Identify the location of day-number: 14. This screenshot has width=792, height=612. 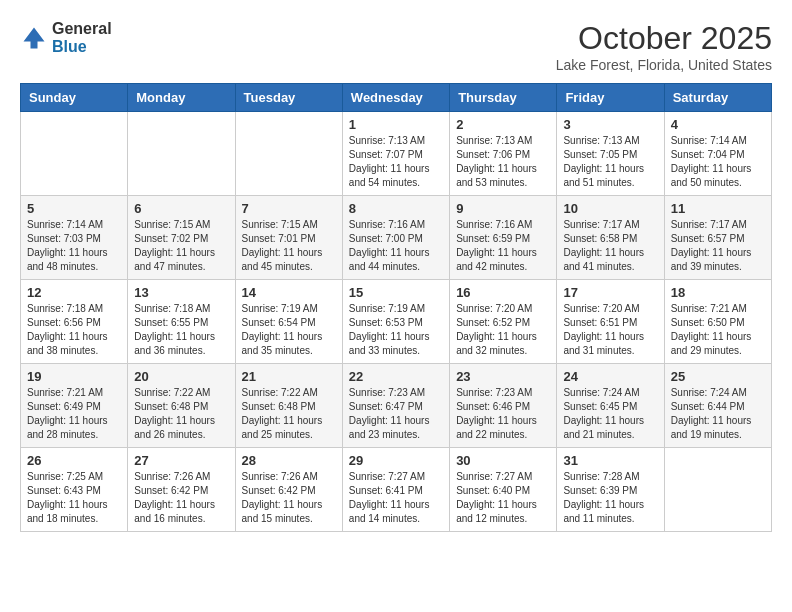
(289, 292).